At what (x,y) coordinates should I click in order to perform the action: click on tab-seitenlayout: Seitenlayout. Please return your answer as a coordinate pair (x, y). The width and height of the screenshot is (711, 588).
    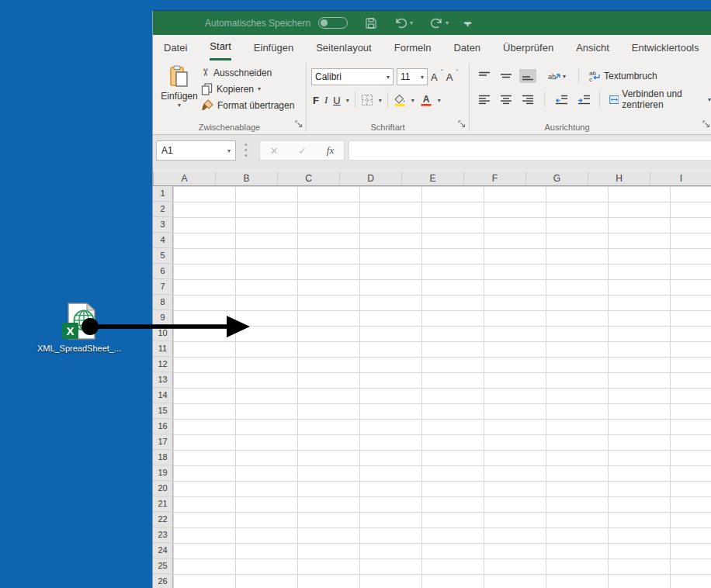
    Looking at the image, I should click on (344, 48).